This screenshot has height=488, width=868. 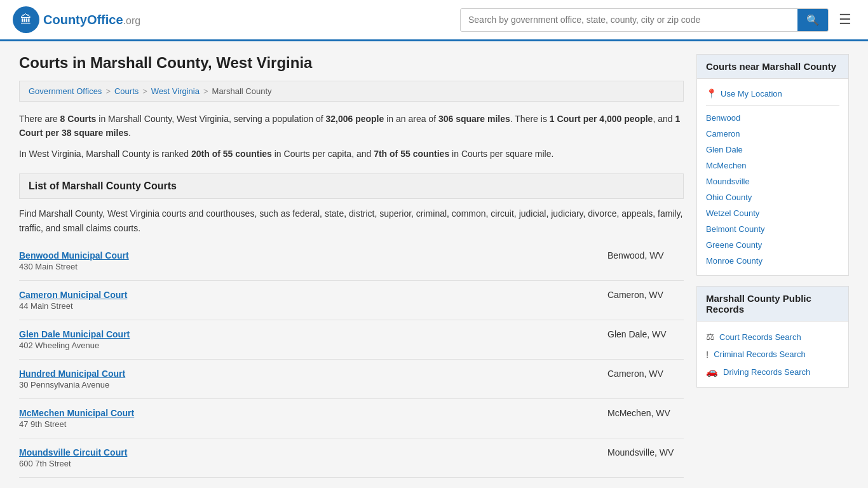 I want to click on court-address: 30 Pennsylvania Avenue, so click(x=351, y=385).